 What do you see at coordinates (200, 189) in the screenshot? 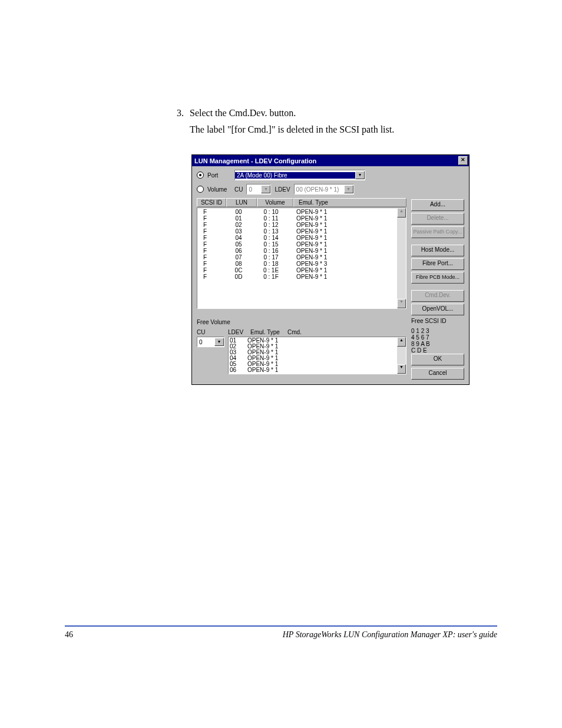
I see `radio-volume` at bounding box center [200, 189].